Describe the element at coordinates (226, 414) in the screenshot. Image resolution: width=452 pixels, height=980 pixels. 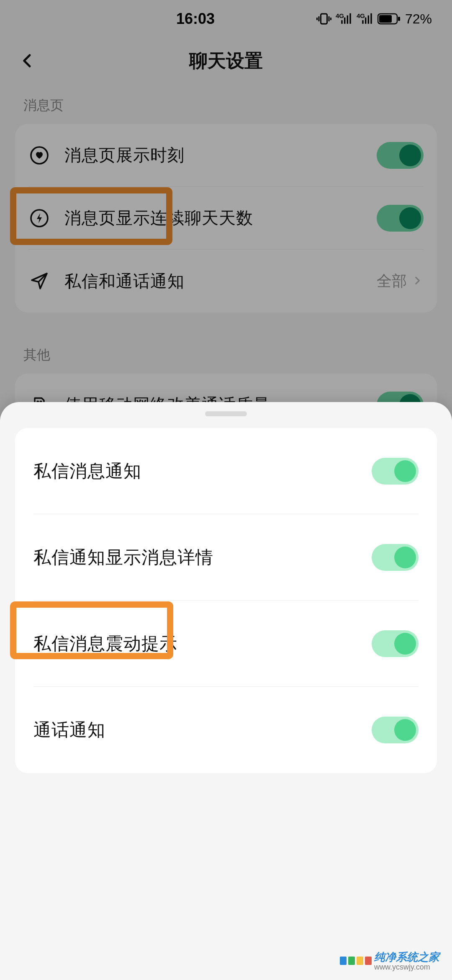
I see `sheet-drag-handle` at that location.